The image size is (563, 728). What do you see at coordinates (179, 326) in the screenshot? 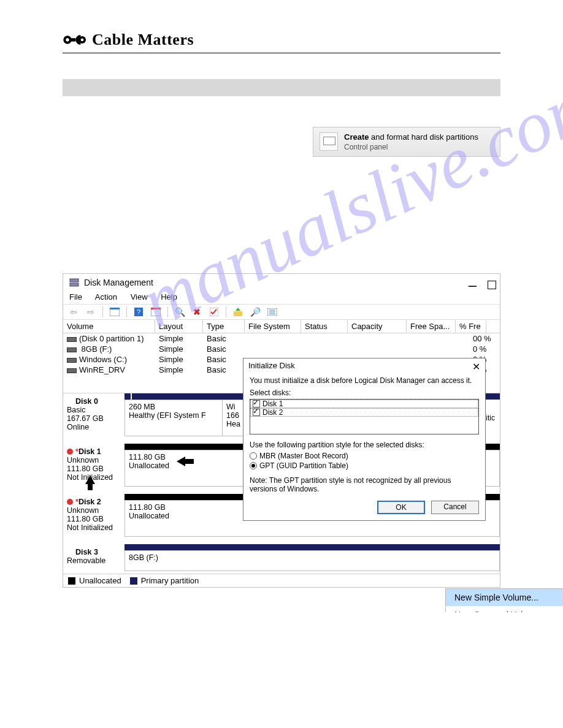
I see `col-layout: Layout` at bounding box center [179, 326].